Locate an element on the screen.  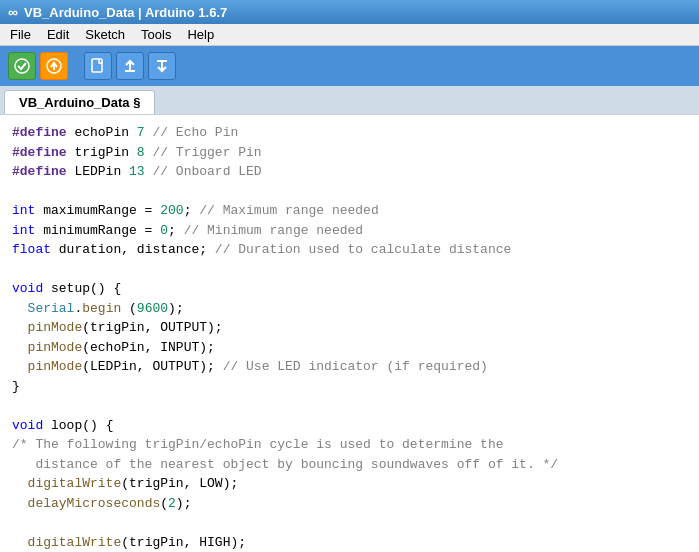
code-line-6: float duration, distance; // Duration us… is located at coordinates (350, 250).